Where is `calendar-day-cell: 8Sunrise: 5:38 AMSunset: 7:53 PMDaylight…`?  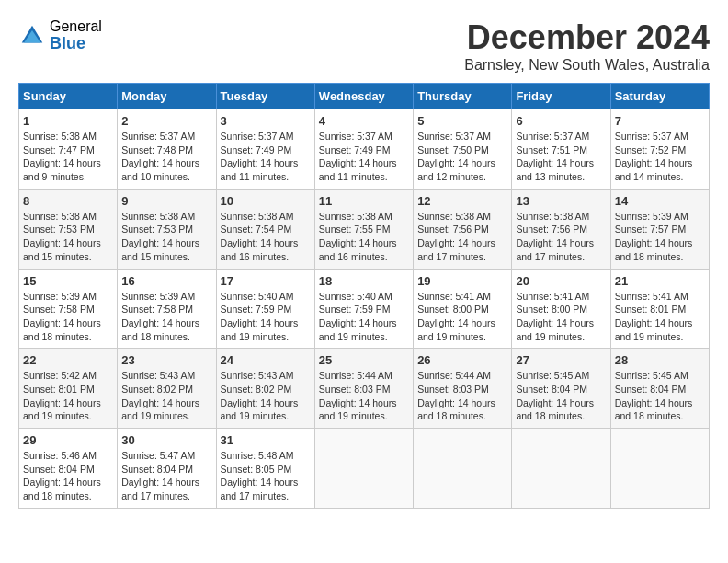 calendar-day-cell: 8Sunrise: 5:38 AMSunset: 7:53 PMDaylight… is located at coordinates (68, 228).